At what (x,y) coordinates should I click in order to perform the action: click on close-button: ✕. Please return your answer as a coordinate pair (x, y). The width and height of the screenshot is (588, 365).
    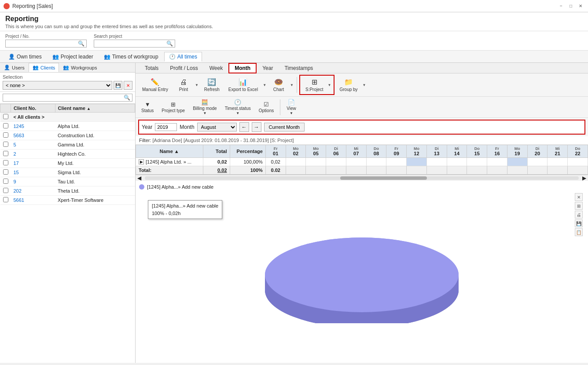
    Looking at the image, I should click on (581, 6).